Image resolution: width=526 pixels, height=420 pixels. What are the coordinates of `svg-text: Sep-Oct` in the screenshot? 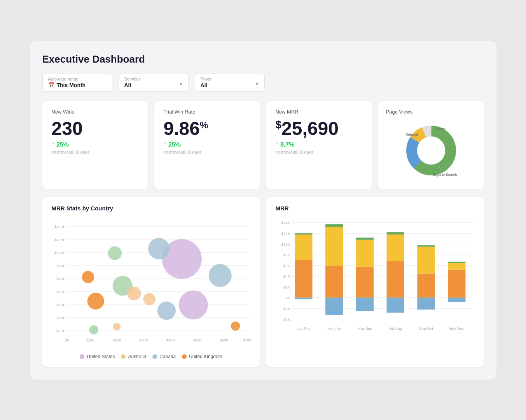 It's located at (426, 328).